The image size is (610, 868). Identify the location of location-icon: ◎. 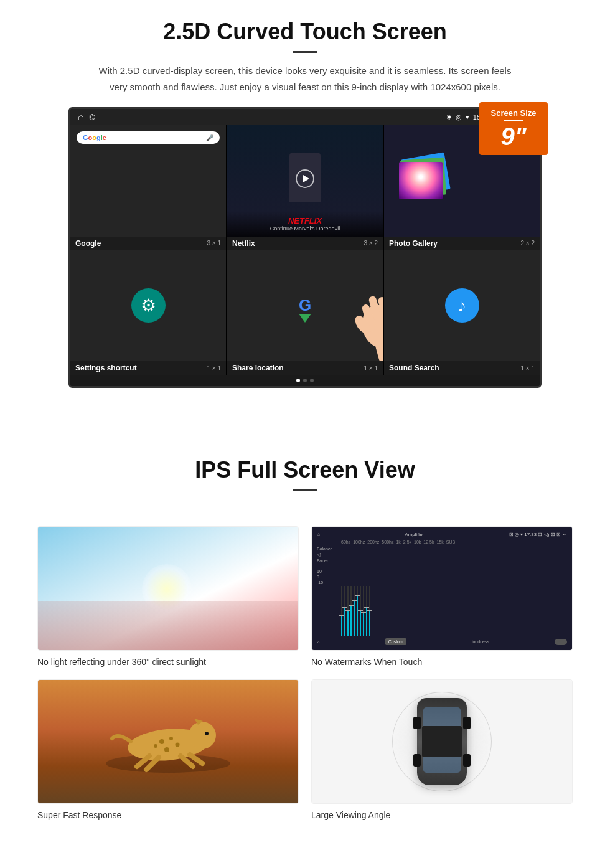
(459, 117).